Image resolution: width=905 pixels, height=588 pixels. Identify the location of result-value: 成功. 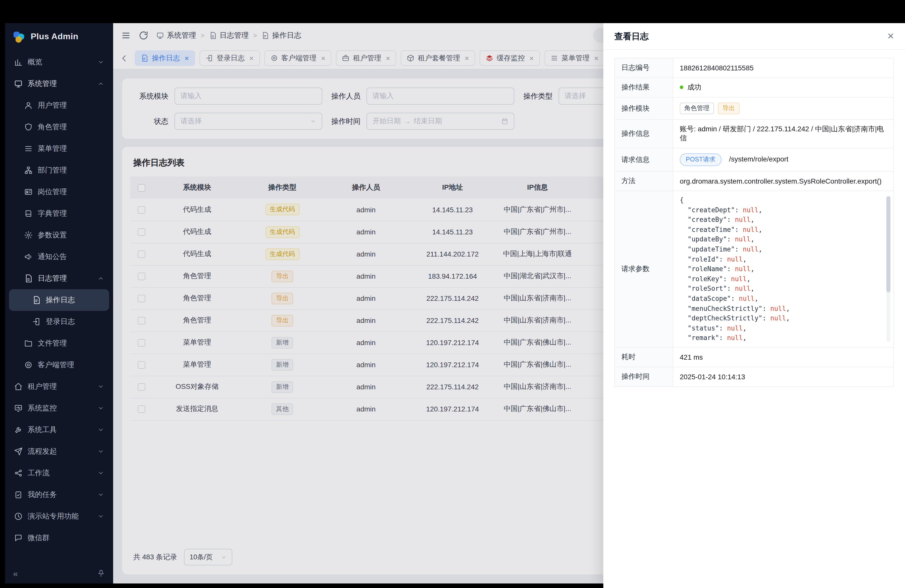
(694, 87).